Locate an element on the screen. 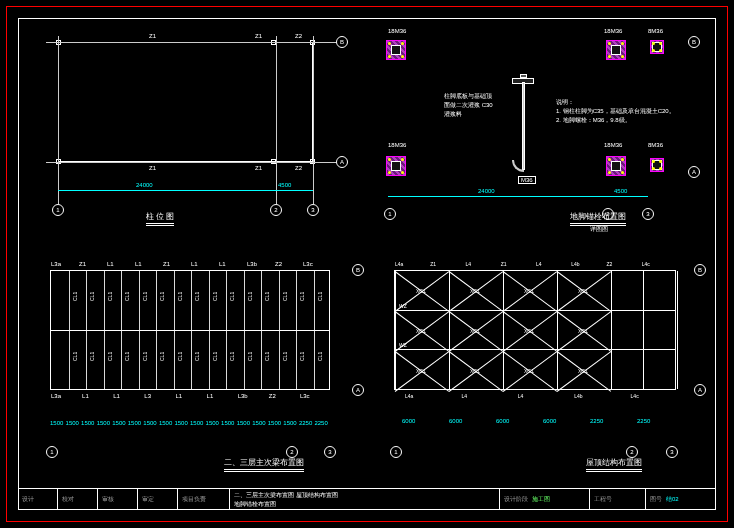 This screenshot has height=528, width=734. br-plan: XG1XG1XG1XG1XG1XG1XG1XG1XG1XG1XG1XG1L4aZ… is located at coordinates (535, 330).